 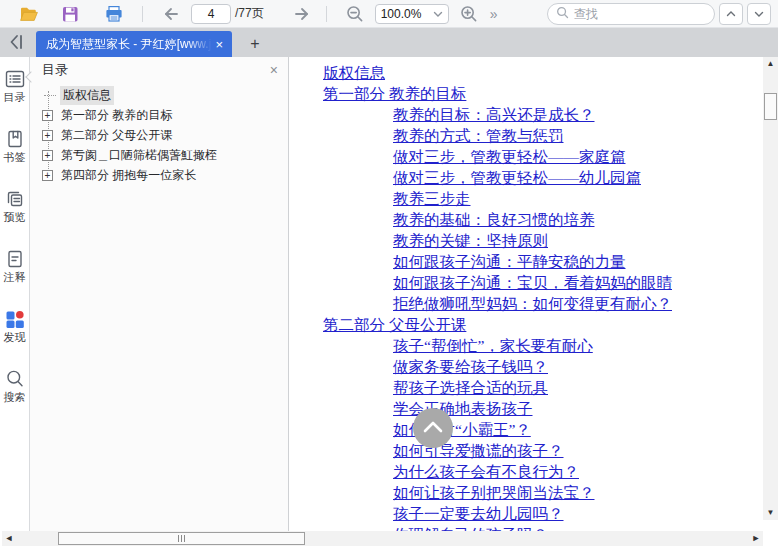 What do you see at coordinates (211, 14) in the screenshot?
I see `page-number-input` at bounding box center [211, 14].